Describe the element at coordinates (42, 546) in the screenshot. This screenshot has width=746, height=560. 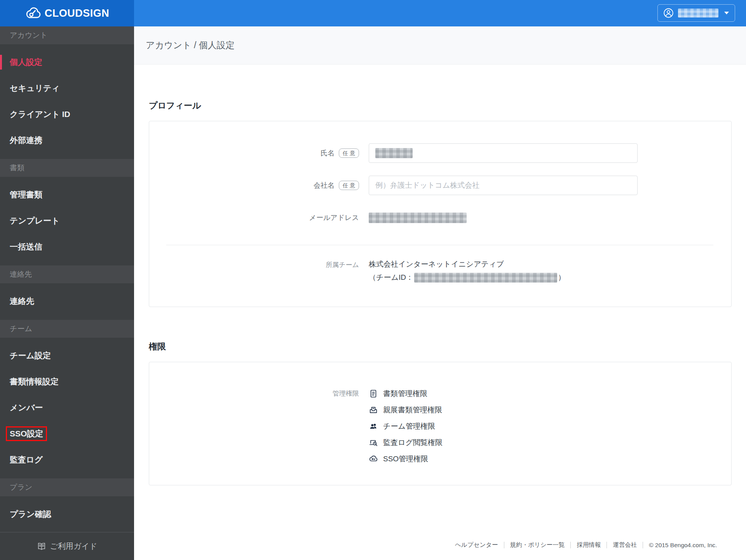
I see `book-icon` at that location.